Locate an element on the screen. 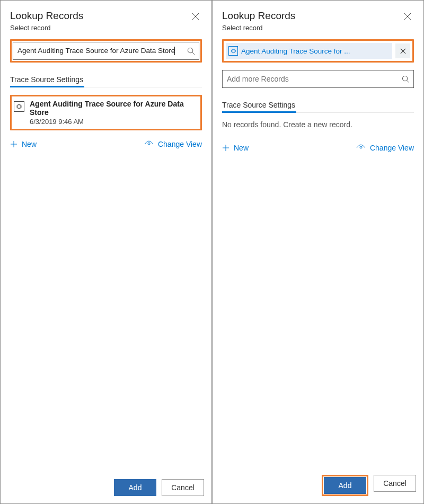 The width and height of the screenshot is (424, 504). search-input-value: Agent Auditing Trace Source for Azure Da… is located at coordinates (98, 51).